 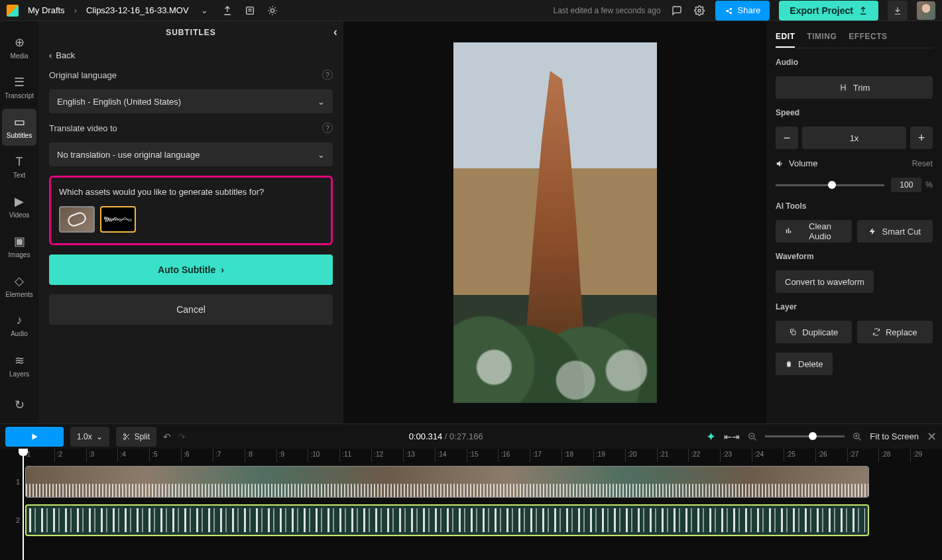 What do you see at coordinates (906, 185) in the screenshot?
I see `volume-value: 100` at bounding box center [906, 185].